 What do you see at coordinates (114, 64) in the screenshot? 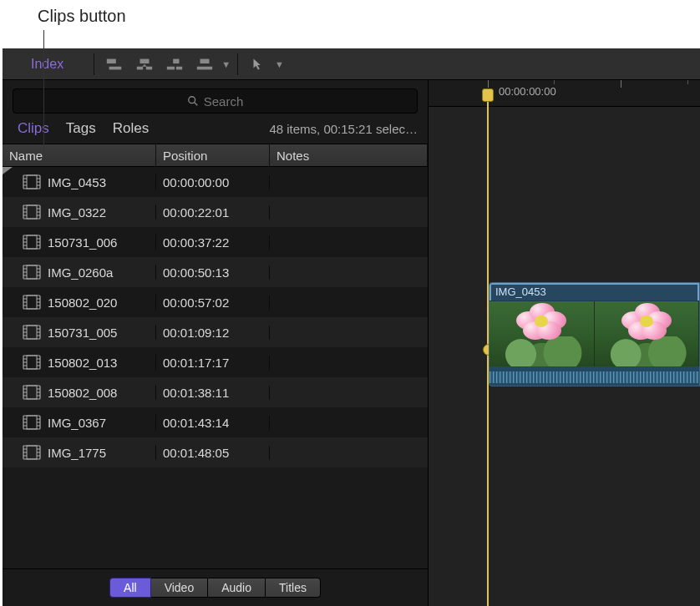
I see `connect-clip-icon` at bounding box center [114, 64].